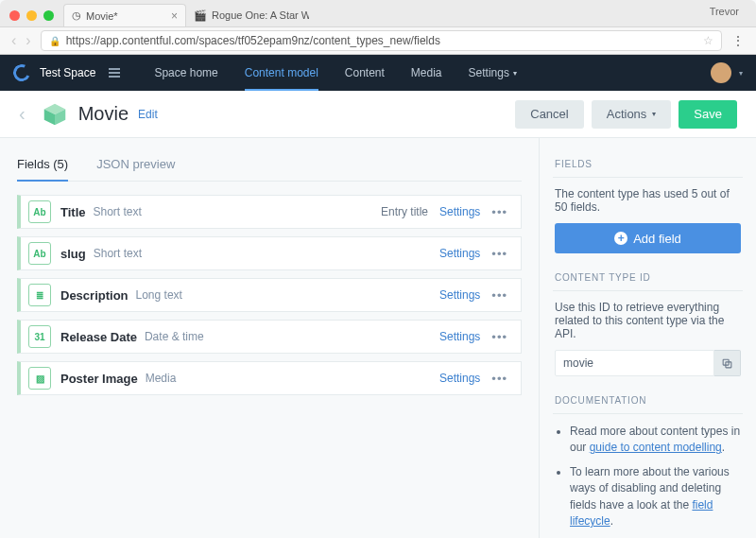 The width and height of the screenshot is (756, 538). Describe the element at coordinates (708, 114) in the screenshot. I see `save-button: Save` at that location.